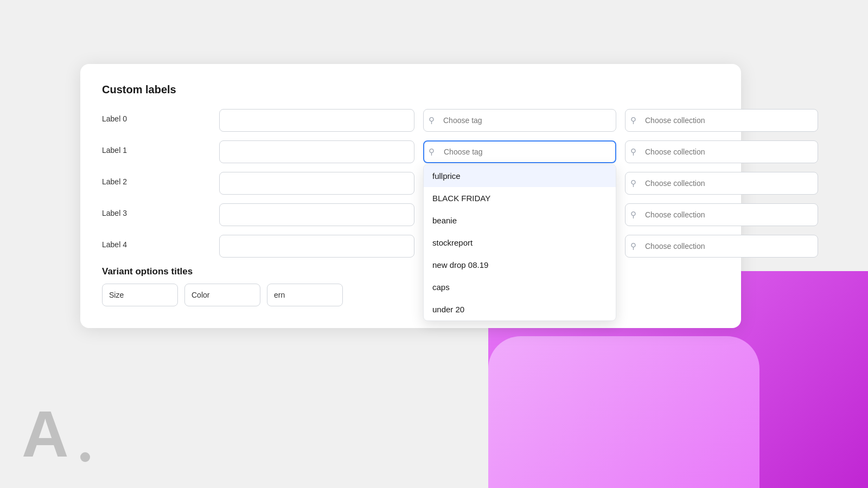 This screenshot has width=868, height=488. I want to click on label-0-collection-input, so click(722, 120).